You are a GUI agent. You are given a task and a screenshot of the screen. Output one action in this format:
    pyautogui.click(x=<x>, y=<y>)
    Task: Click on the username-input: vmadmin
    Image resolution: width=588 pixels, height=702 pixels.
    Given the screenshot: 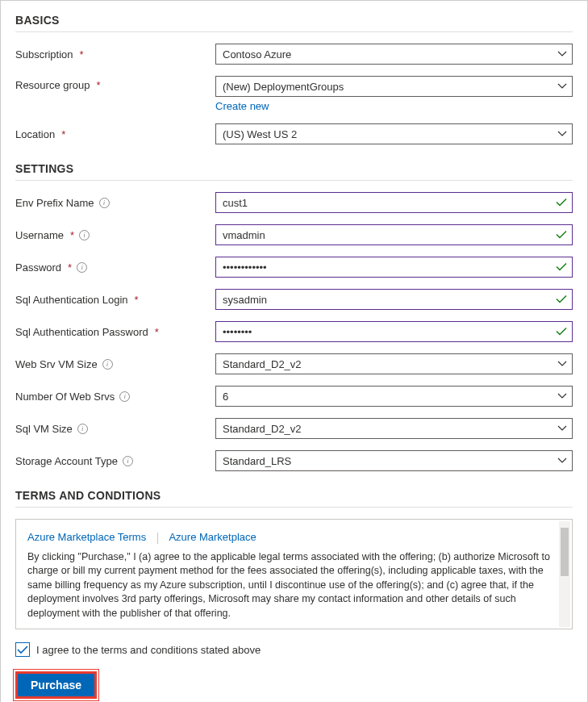 What is the action you would take?
    pyautogui.click(x=394, y=235)
    